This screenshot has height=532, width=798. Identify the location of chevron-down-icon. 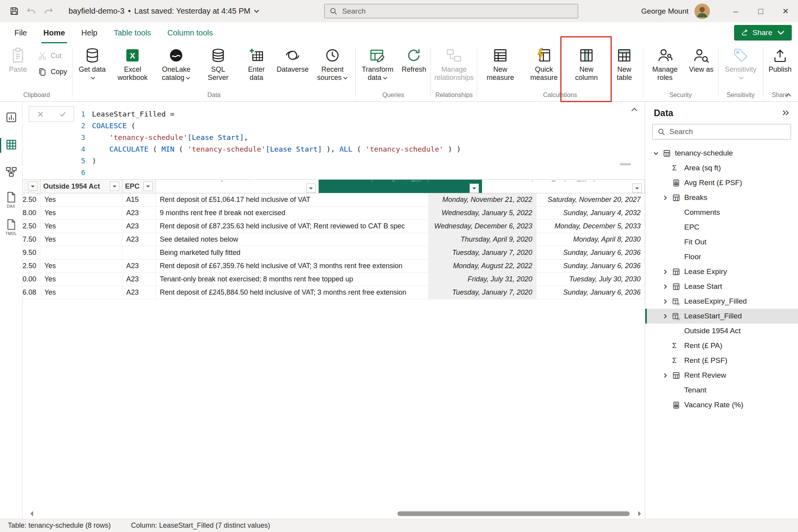
(658, 154).